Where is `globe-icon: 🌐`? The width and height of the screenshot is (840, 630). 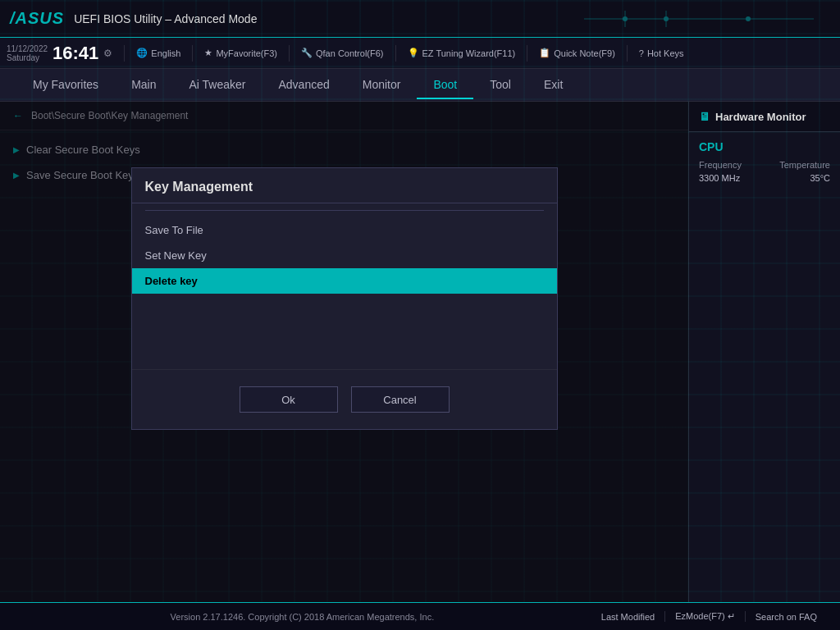 globe-icon: 🌐 is located at coordinates (142, 52).